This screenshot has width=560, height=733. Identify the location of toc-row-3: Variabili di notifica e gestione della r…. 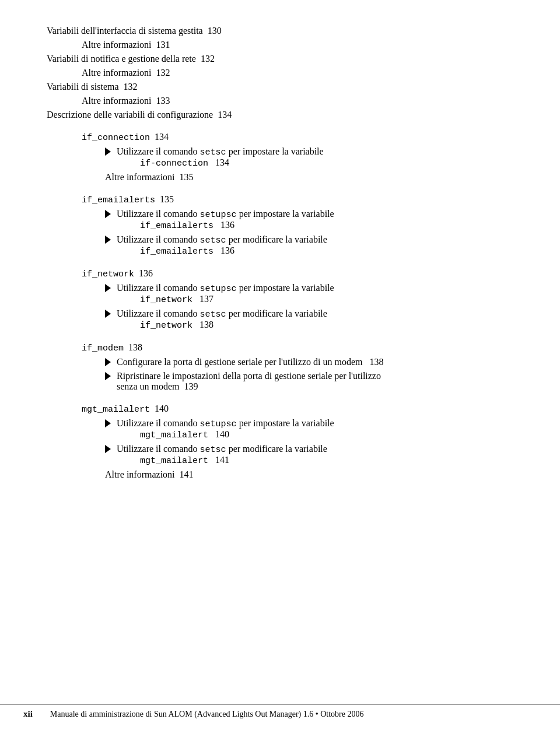
(280, 59).